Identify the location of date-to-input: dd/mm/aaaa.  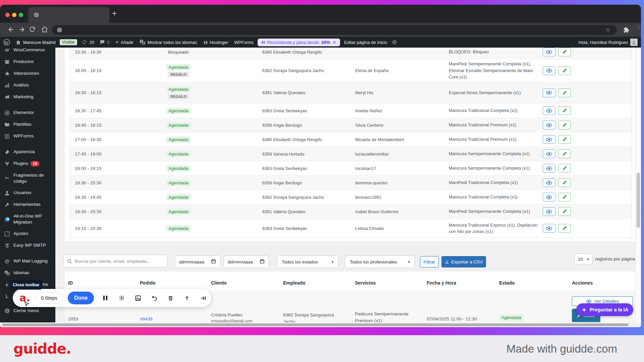
(246, 262).